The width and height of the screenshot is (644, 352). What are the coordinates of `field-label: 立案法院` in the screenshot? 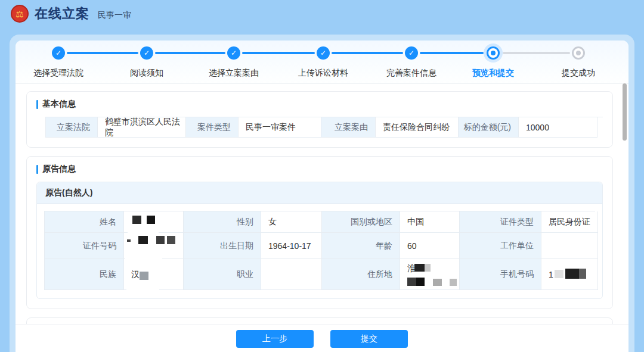 It's located at (72, 127).